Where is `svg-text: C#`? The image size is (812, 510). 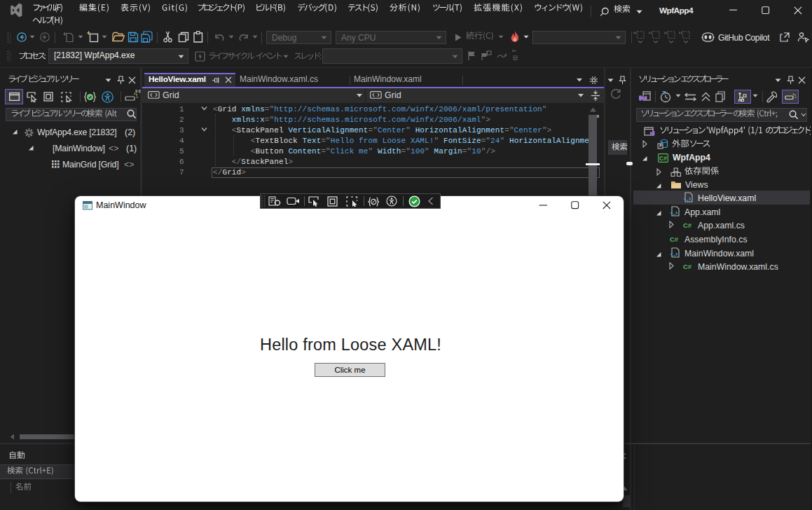
svg-text: C# is located at coordinates (663, 158).